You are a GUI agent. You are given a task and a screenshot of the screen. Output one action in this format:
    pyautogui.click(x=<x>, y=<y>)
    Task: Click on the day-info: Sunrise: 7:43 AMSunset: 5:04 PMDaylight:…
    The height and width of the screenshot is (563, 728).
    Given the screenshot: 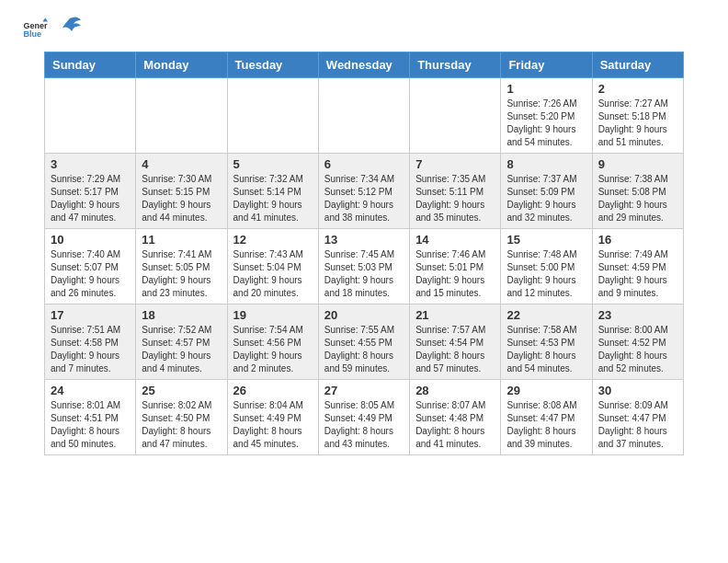 What is the action you would take?
    pyautogui.click(x=273, y=274)
    